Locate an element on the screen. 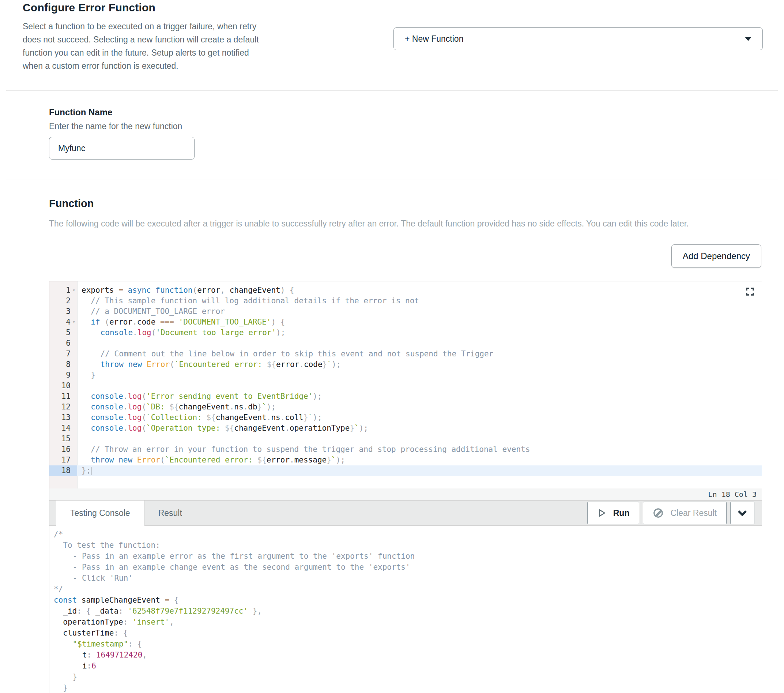 The width and height of the screenshot is (784, 693). cursor-position: Ln 18 Col 3 is located at coordinates (733, 494).